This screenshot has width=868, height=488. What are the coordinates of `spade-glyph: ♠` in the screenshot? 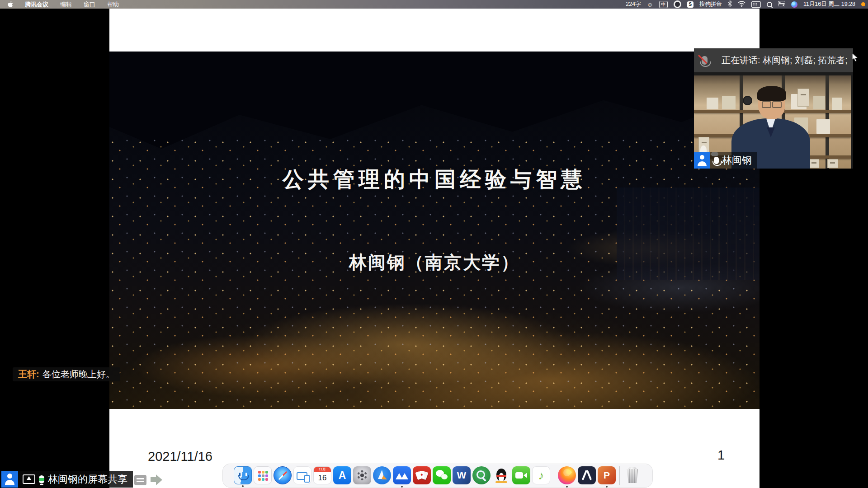 It's located at (422, 474).